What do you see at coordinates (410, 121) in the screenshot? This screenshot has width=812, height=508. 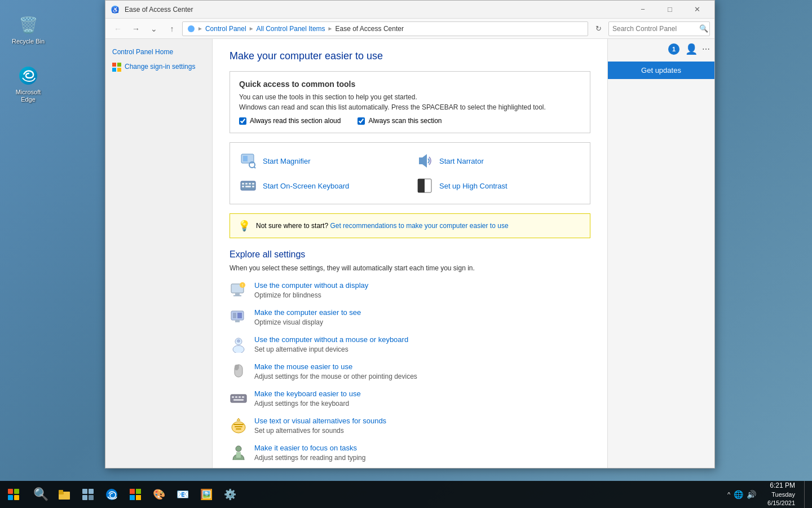 I see `checkboxes-row: Always read this section aloud Always sc…` at bounding box center [410, 121].